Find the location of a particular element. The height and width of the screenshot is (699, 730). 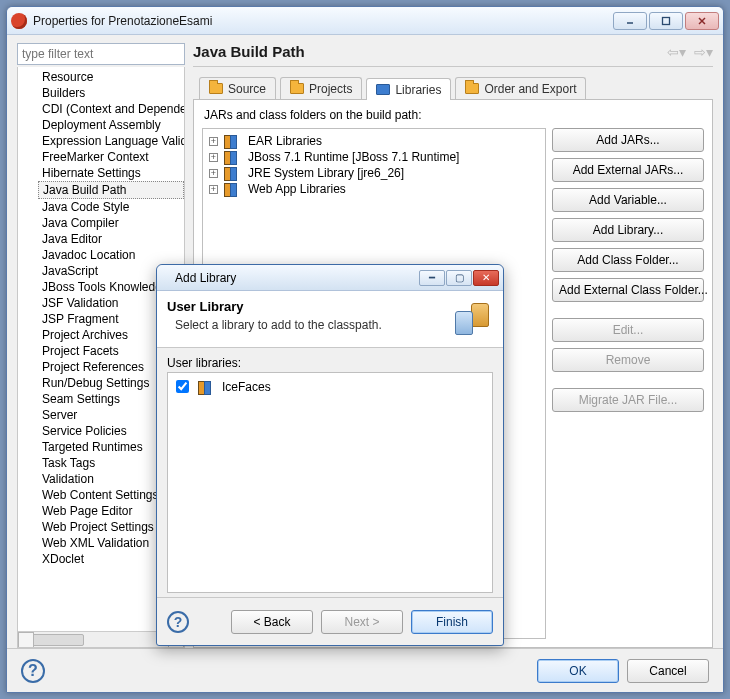

migrate-jar-button: Migrate JAR File... is located at coordinates (628, 400).